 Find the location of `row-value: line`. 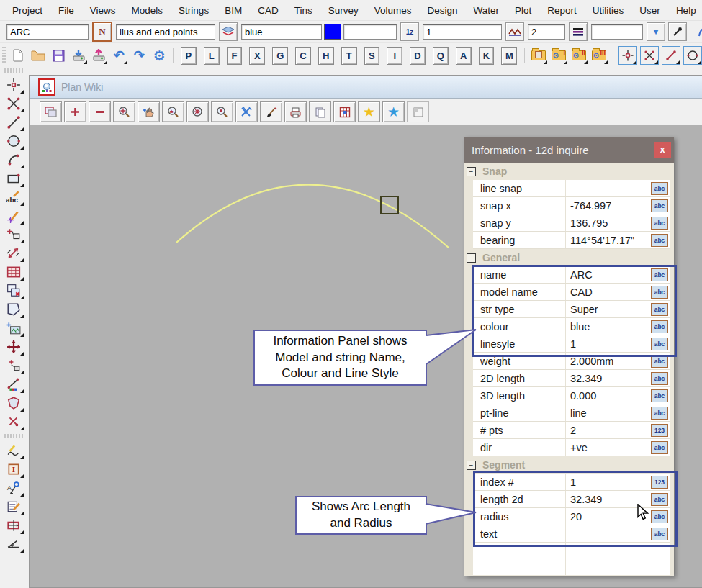

row-value: line is located at coordinates (608, 413).